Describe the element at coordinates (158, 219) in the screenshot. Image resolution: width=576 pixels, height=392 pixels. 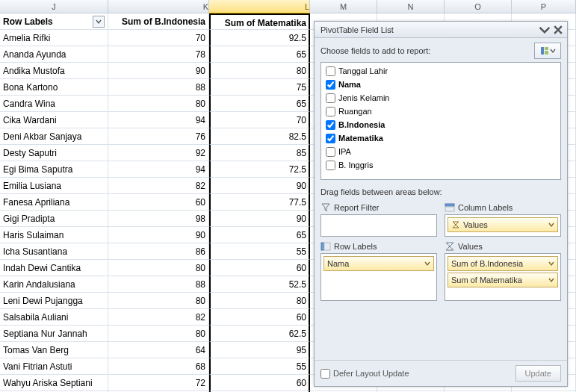
I see `value-bindonesia: 98` at that location.